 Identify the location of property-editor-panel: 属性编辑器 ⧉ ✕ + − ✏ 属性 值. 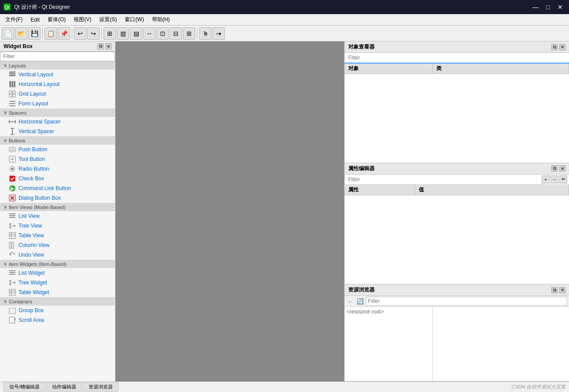
(457, 224).